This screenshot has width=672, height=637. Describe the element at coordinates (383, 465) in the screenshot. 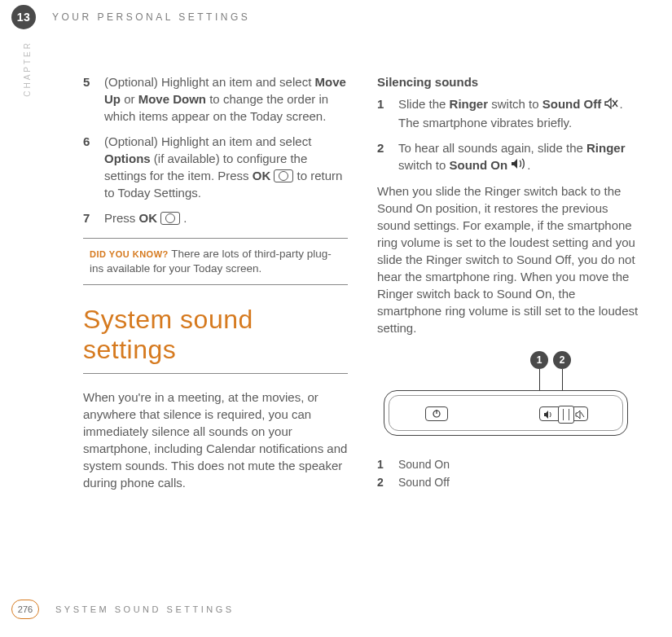

I see `legend-number: 1` at that location.